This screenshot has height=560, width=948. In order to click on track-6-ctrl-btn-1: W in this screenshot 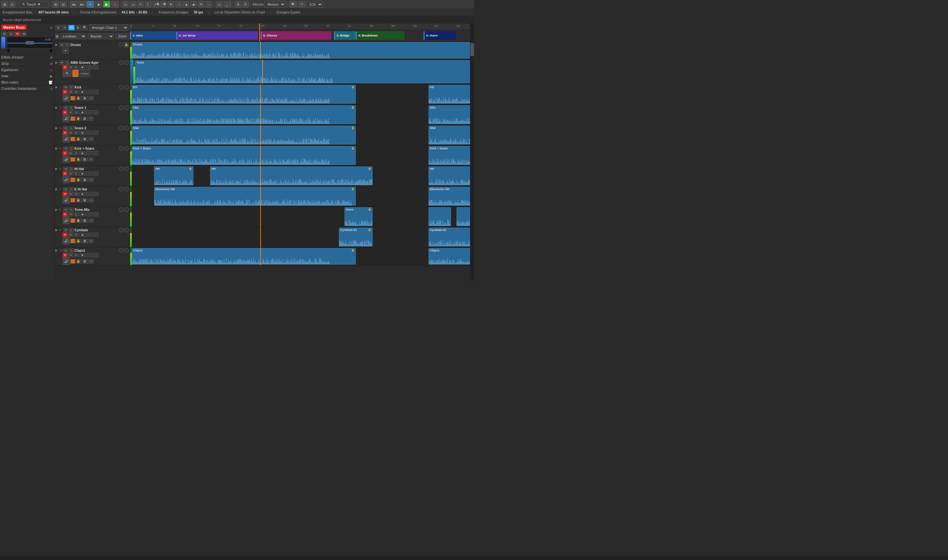, I will do `click(71, 174)`.